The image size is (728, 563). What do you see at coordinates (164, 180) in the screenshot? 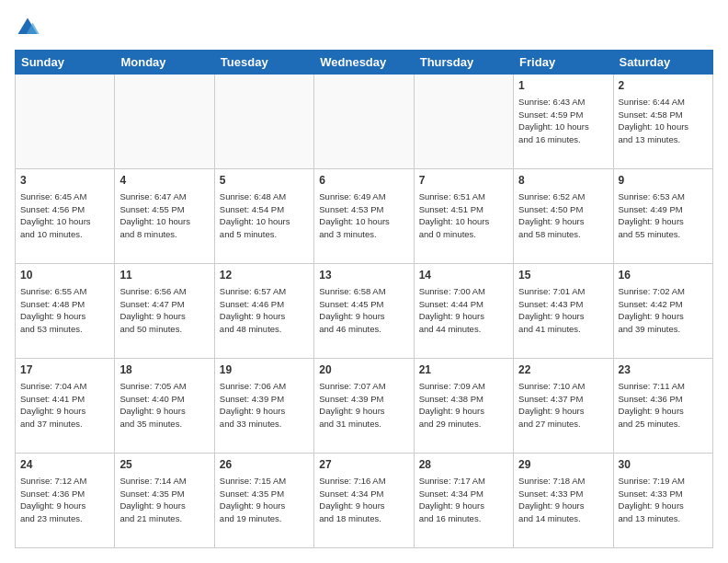
I see `day-number: 4` at bounding box center [164, 180].